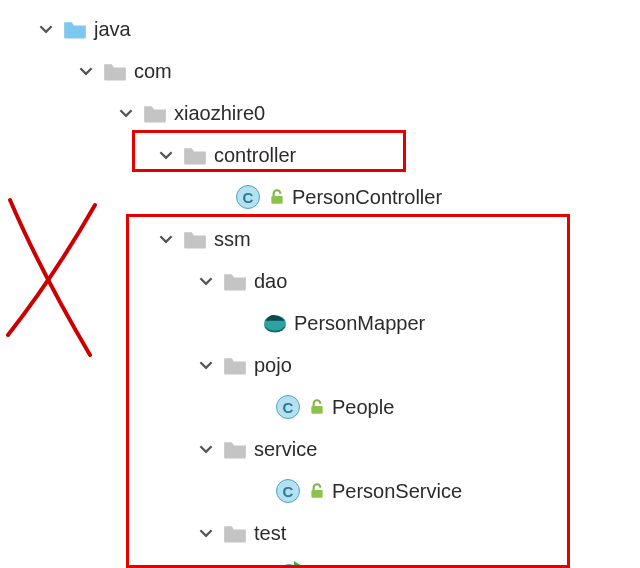 The height and width of the screenshot is (568, 640). Describe the element at coordinates (320, 281) in the screenshot. I see `tree-node-dao: dao` at that location.